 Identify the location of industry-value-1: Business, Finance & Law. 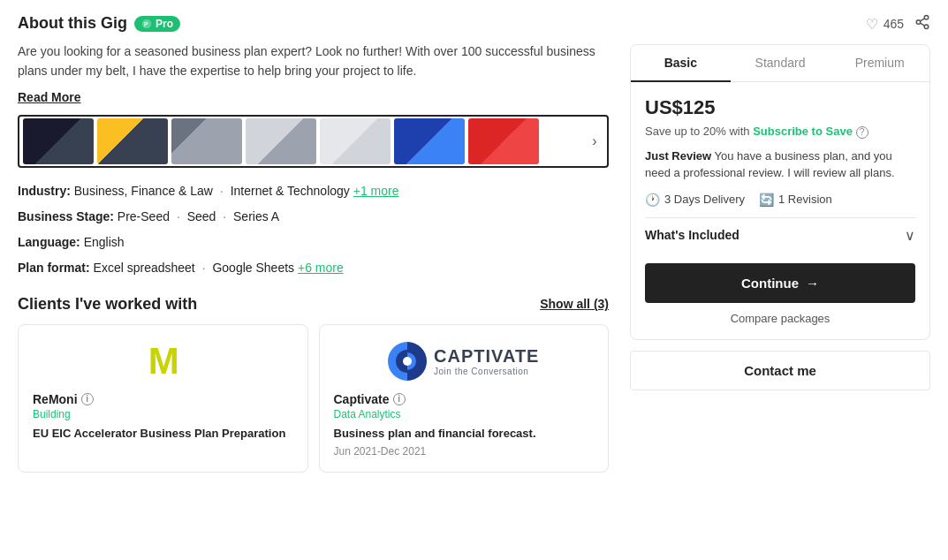
(145, 191).